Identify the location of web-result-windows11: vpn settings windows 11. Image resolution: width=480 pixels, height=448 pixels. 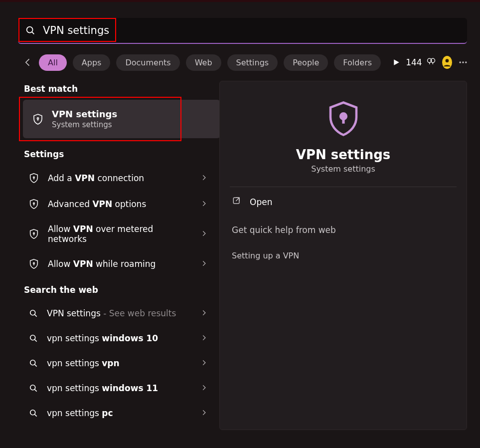
(118, 388).